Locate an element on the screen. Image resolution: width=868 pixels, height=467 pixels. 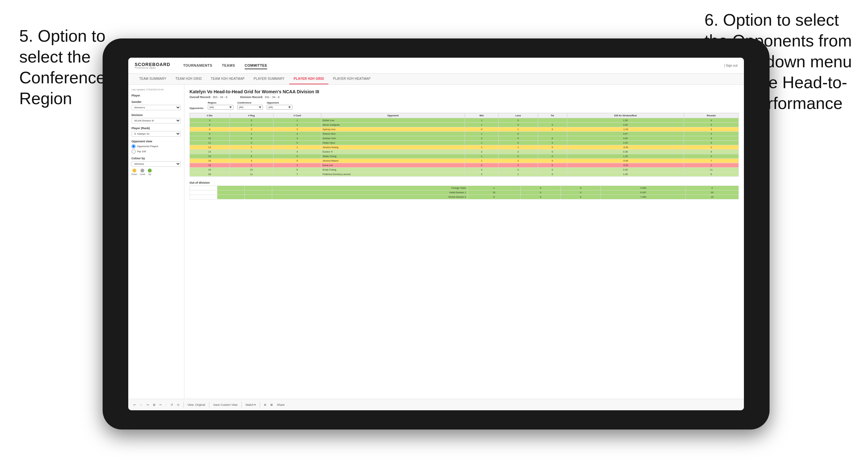
filter-opponent-group: Opponent (All) is located at coordinates (280, 105).